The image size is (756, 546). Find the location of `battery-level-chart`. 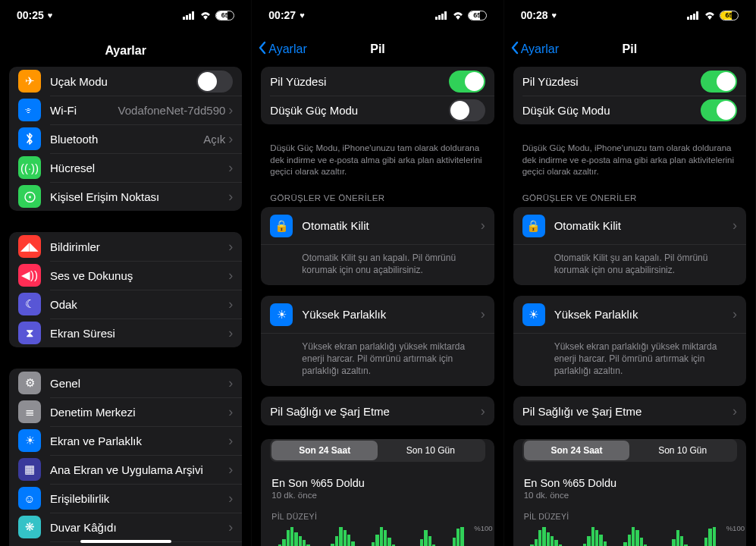

battery-level-chart is located at coordinates (619, 535).